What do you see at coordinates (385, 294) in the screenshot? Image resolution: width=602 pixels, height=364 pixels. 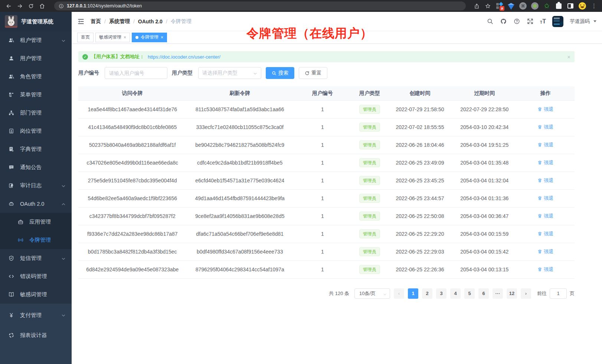 I see `chevron-down-icon` at bounding box center [385, 294].